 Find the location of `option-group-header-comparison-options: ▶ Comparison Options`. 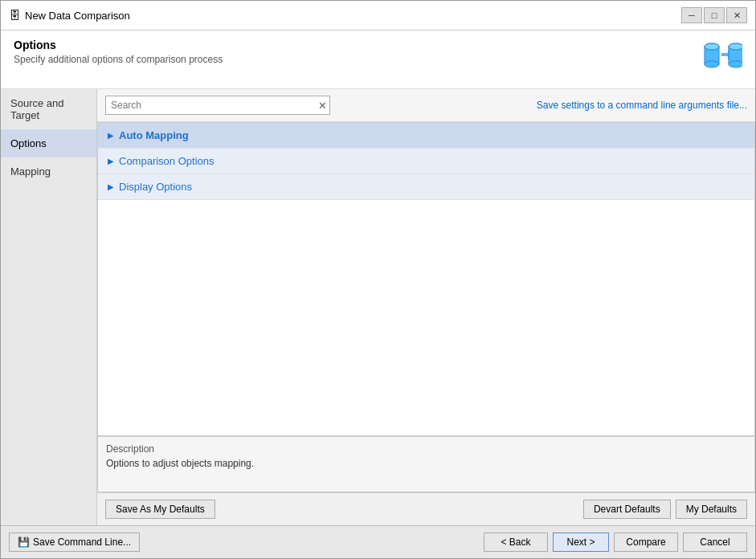

option-group-header-comparison-options: ▶ Comparison Options is located at coordinates (426, 161).